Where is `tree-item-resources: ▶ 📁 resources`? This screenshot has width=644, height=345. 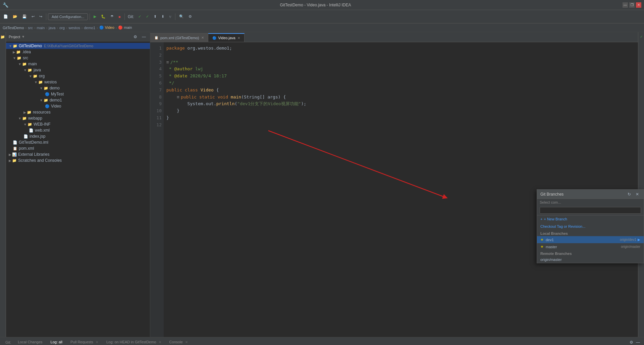 tree-item-resources: ▶ 📁 resources is located at coordinates (78, 112).